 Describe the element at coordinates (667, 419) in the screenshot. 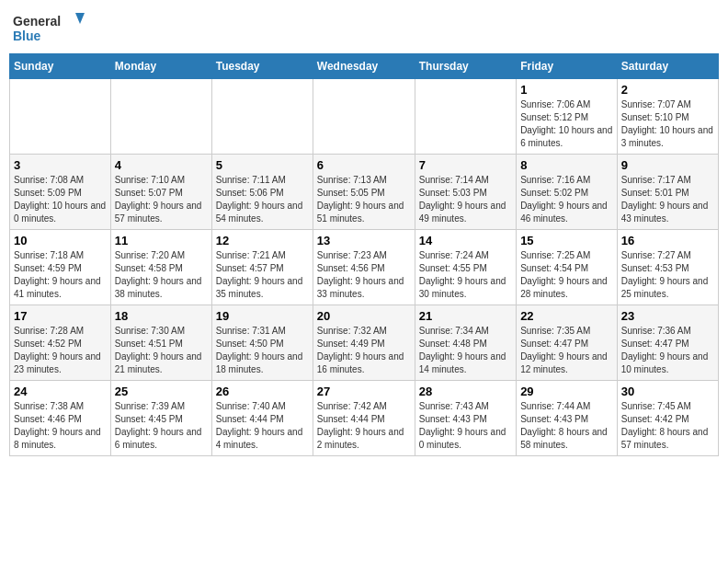

I see `day-cell: 30Sunrise: 7:45 AM Sunset: 4:42 PM Dayli…` at that location.